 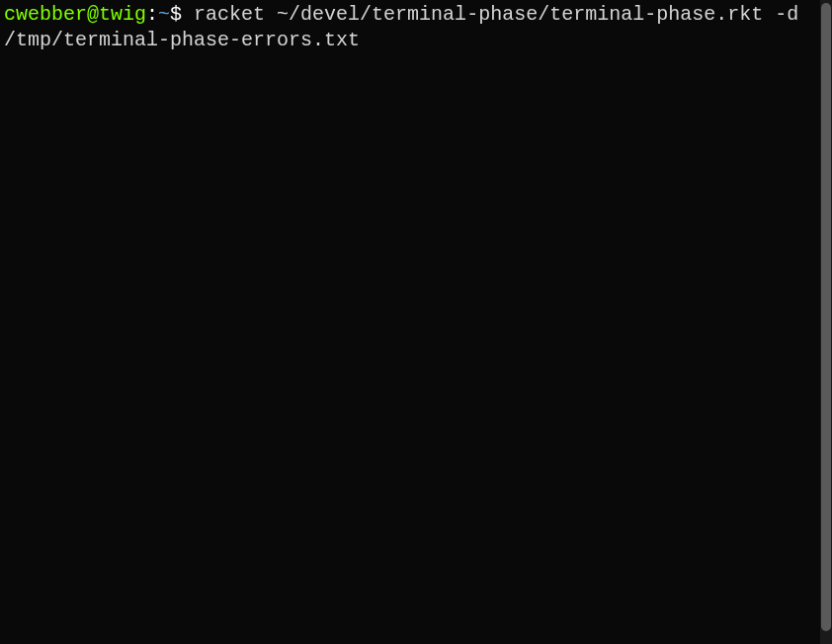 What do you see at coordinates (164, 14) in the screenshot?
I see `current-path: ~` at bounding box center [164, 14].